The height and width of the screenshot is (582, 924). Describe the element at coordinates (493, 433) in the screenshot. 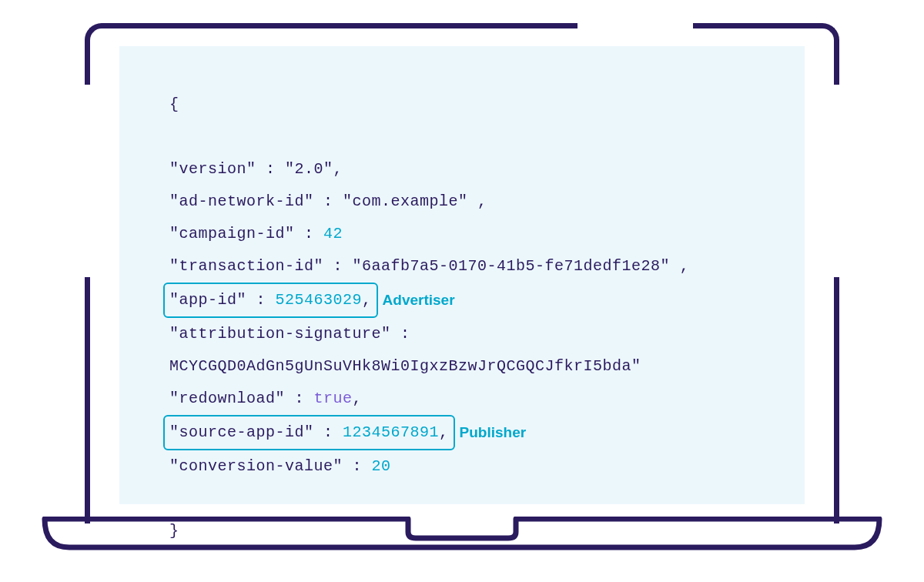

I see `annotation-publisher: Publisher` at that location.